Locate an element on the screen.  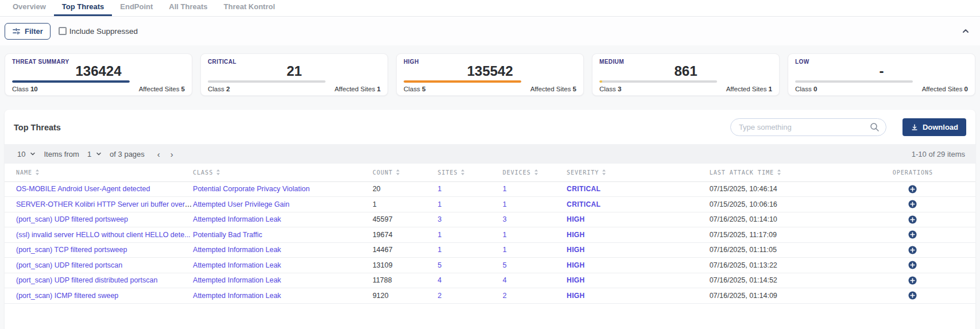
threat-name-link: (port_scan) UDP filtered portscan is located at coordinates (69, 265).